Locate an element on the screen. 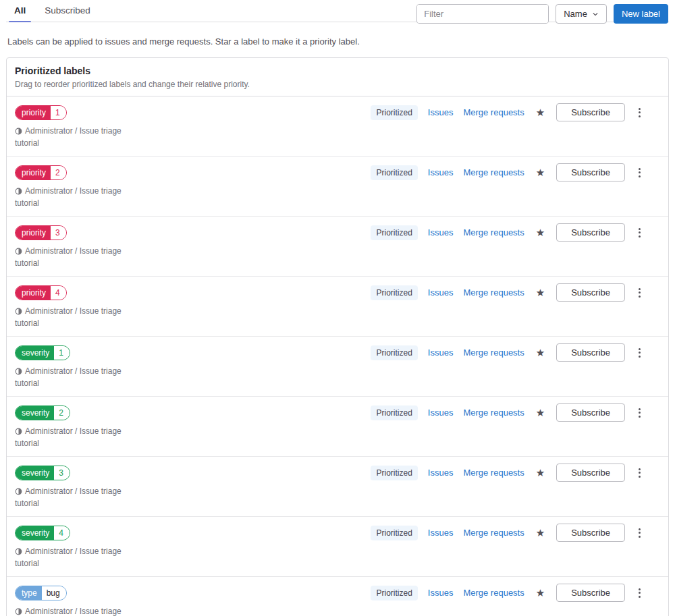  scoped-label: severity 3 is located at coordinates (43, 473).